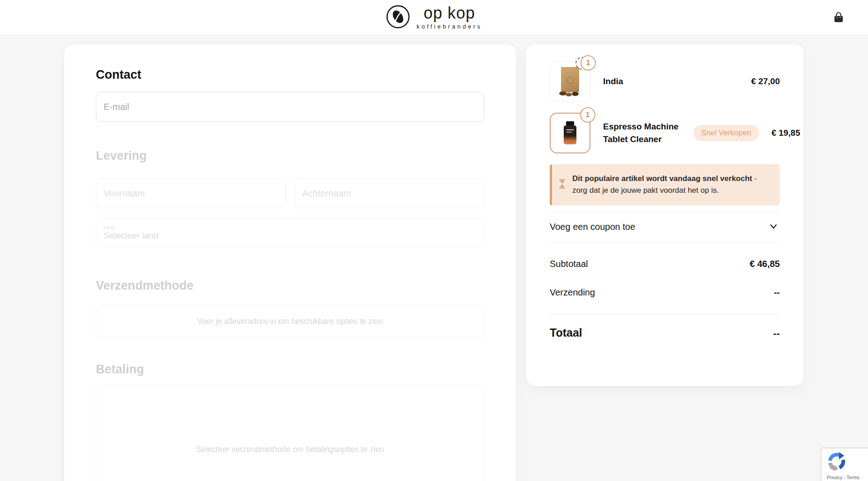 Image resolution: width=868 pixels, height=481 pixels. What do you see at coordinates (290, 156) in the screenshot?
I see `delivery-heading: Levering` at bounding box center [290, 156].